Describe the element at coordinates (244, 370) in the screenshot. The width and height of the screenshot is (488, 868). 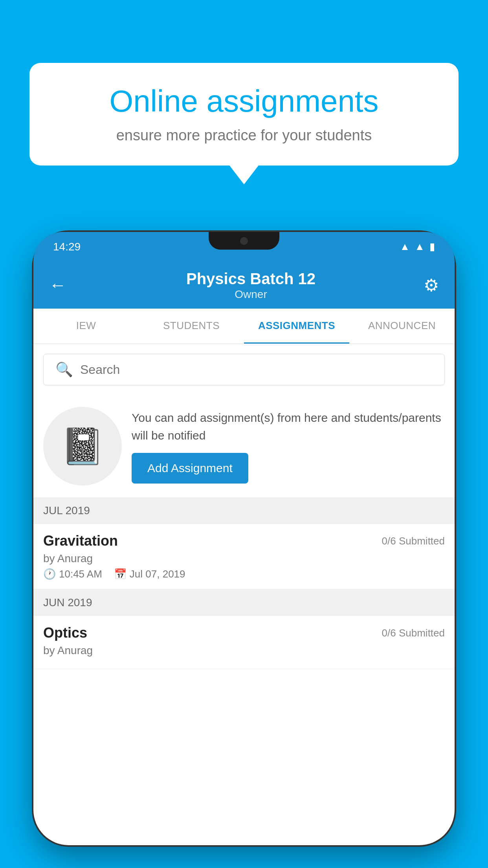
I see `search-bar: 🔍` at that location.